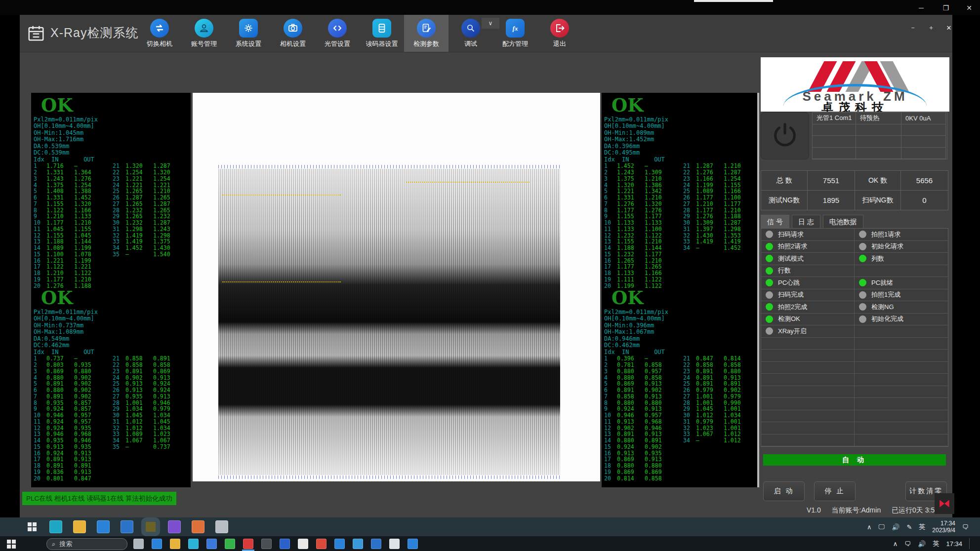  Describe the element at coordinates (515, 34) in the screenshot. I see `toolbar-item-fx: fx配方管理` at that location.